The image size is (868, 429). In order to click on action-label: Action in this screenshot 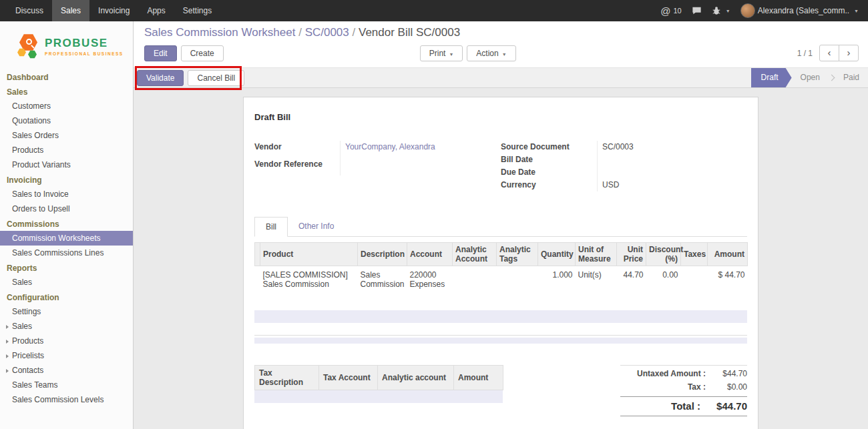, I will do `click(487, 53)`.